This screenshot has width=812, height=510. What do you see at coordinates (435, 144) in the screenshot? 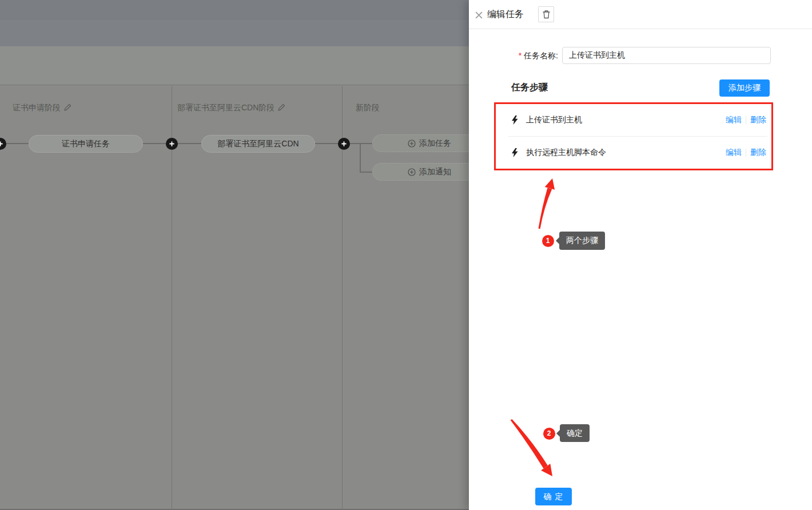
I see `add-task-label: 添加任务` at bounding box center [435, 144].